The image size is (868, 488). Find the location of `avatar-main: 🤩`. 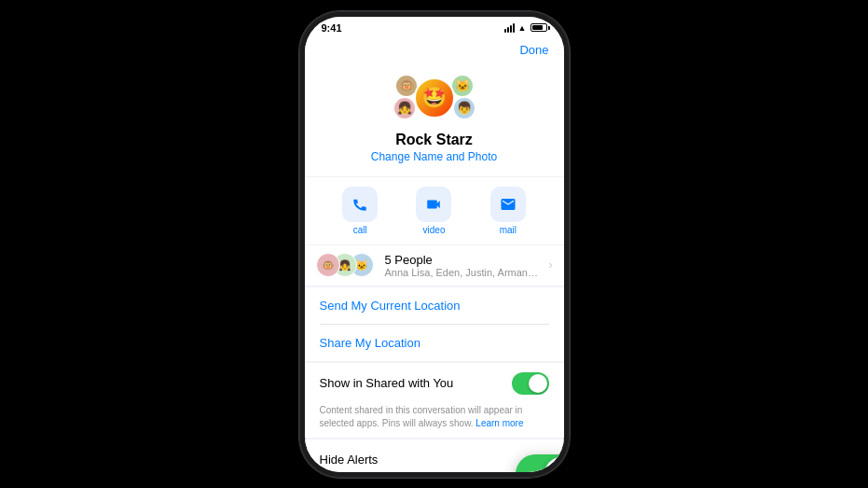

avatar-main: 🤩 is located at coordinates (434, 98).